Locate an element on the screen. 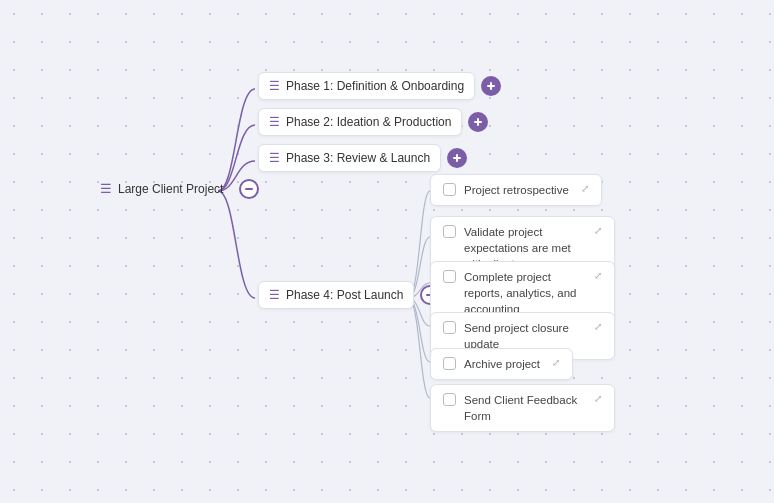  task2-expand-icon: ⤢ is located at coordinates (596, 231).